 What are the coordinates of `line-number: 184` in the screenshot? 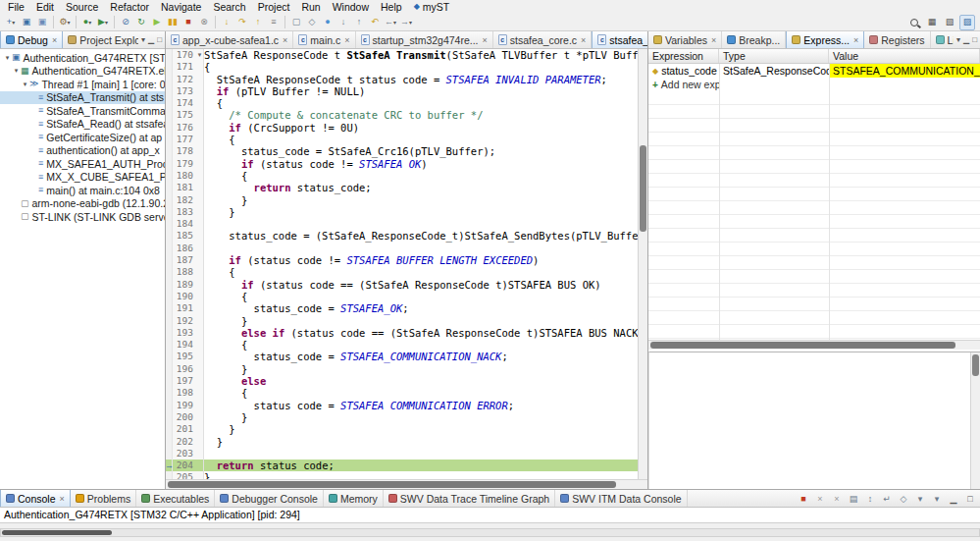 It's located at (184, 224).